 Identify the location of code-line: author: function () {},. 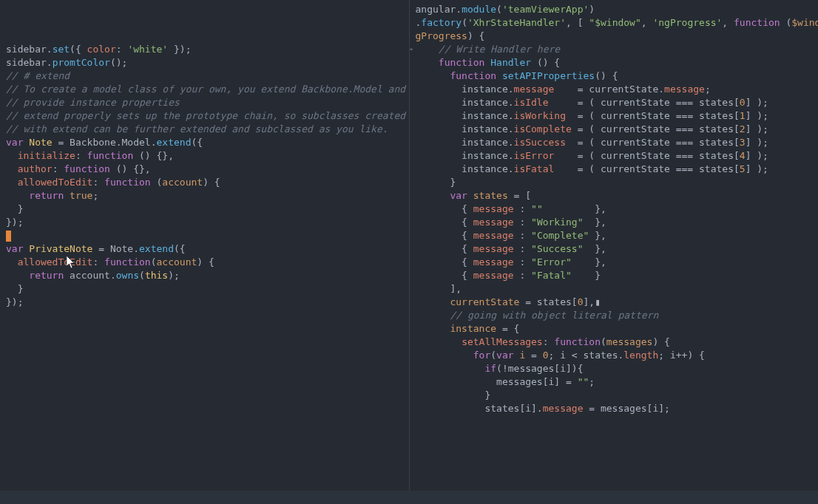
(204, 169).